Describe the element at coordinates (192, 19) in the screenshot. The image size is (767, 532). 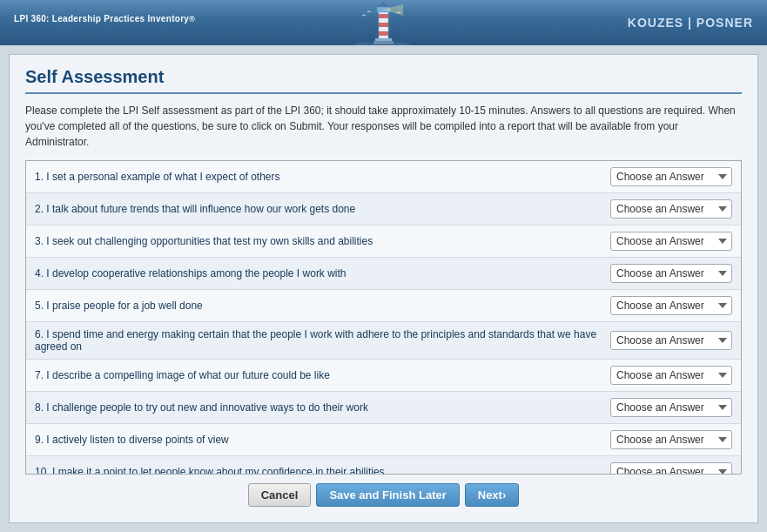
I see `title-sup: ®` at that location.